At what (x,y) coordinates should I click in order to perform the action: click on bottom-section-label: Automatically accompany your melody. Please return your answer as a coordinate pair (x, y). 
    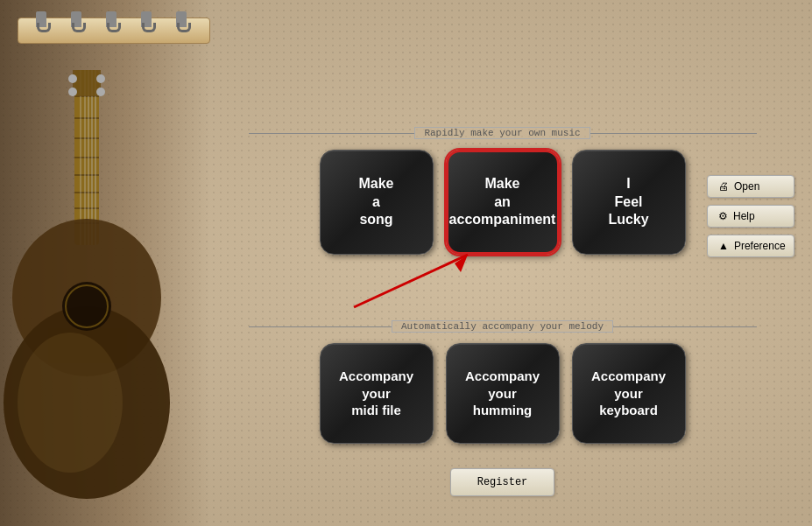
    Looking at the image, I should click on (503, 326).